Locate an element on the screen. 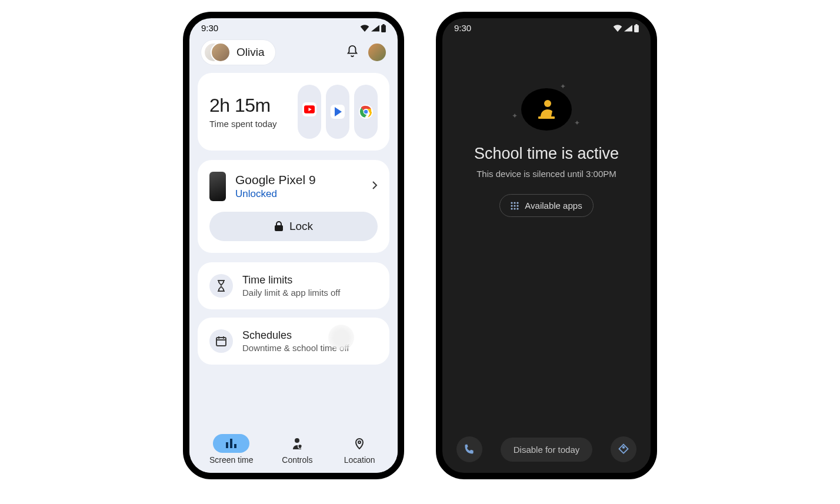 The image size is (840, 504). available-apps-button: Available apps is located at coordinates (546, 206).